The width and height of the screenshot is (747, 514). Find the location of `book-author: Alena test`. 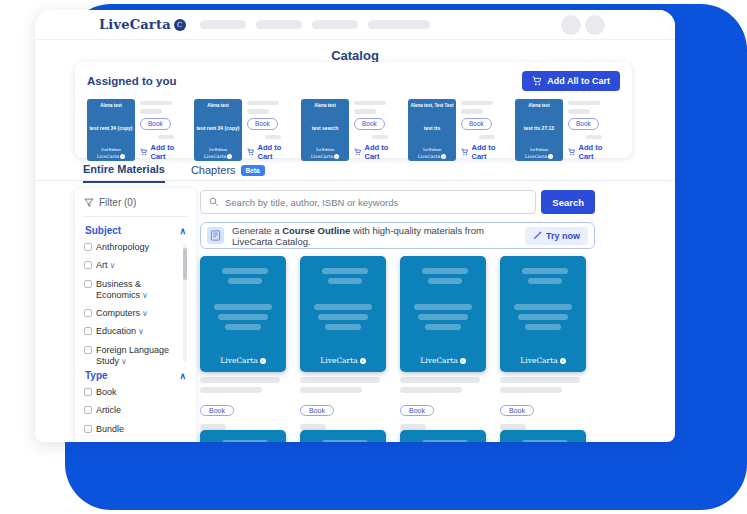

book-author: Alena test is located at coordinates (111, 106).